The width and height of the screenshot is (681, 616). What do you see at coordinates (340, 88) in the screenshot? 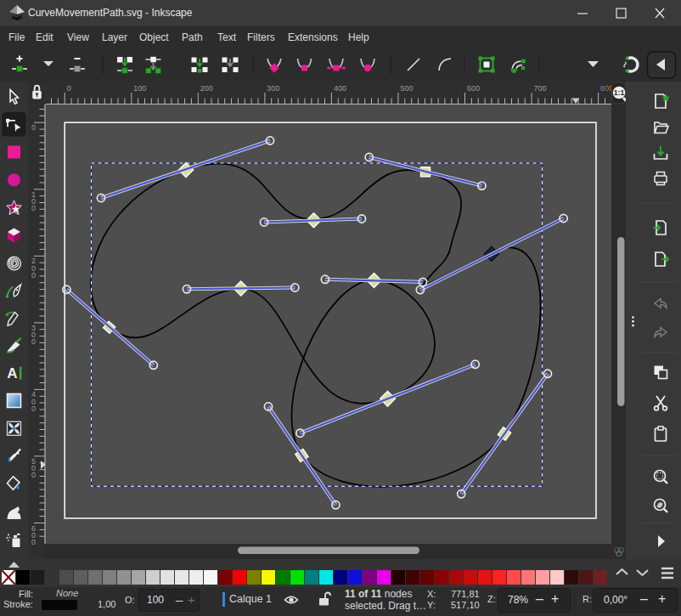
I see `svg-text: 400` at bounding box center [340, 88].